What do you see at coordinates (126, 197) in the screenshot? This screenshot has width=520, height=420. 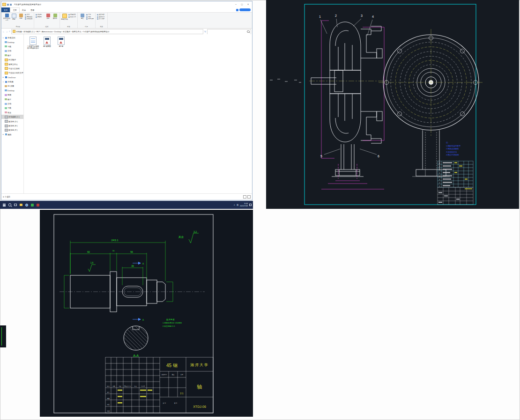 I see `status-bar: 3 个项目` at bounding box center [126, 197].